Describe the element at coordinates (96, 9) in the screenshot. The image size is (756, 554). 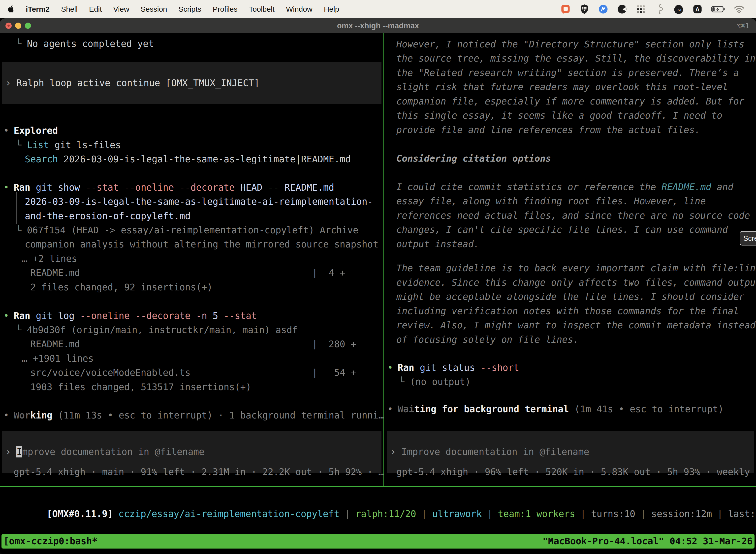
I see `menu-item-edit: Edit` at that location.